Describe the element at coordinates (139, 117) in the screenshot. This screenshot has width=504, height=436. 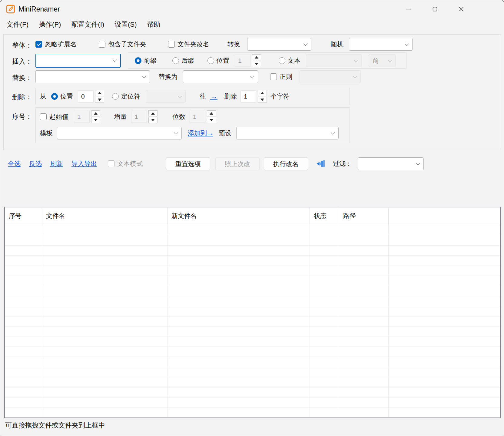
I see `serial-increment-input` at that location.